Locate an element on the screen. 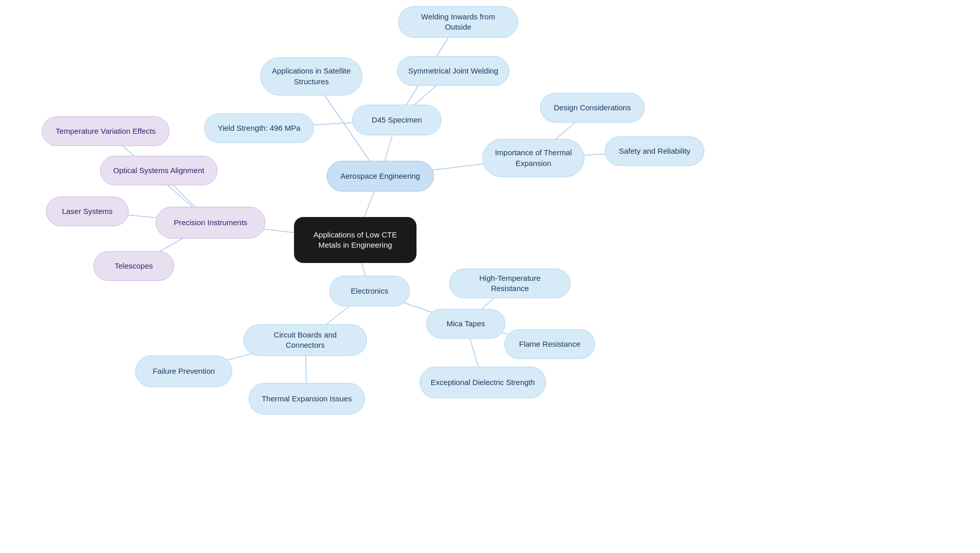  safety-reliability-node: Safety and Reliability is located at coordinates (654, 151).